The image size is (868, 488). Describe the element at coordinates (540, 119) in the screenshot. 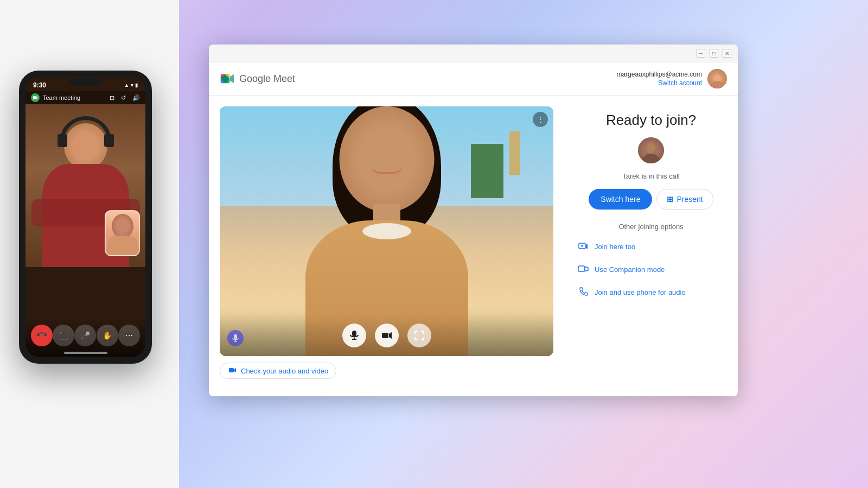

I see `more-dots-icon: ⋮` at that location.